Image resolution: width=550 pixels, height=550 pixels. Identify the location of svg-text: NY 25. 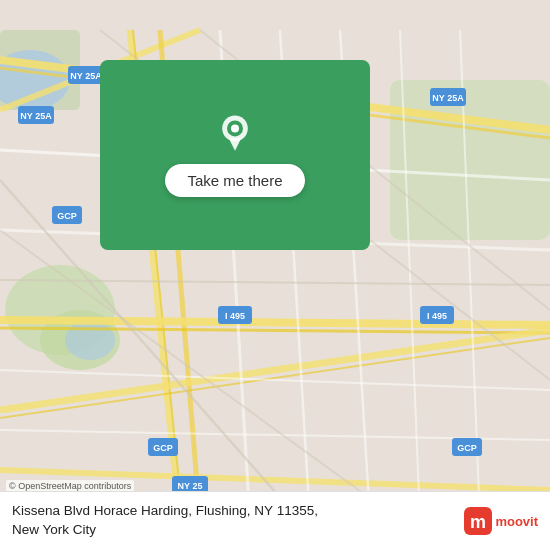
(190, 486).